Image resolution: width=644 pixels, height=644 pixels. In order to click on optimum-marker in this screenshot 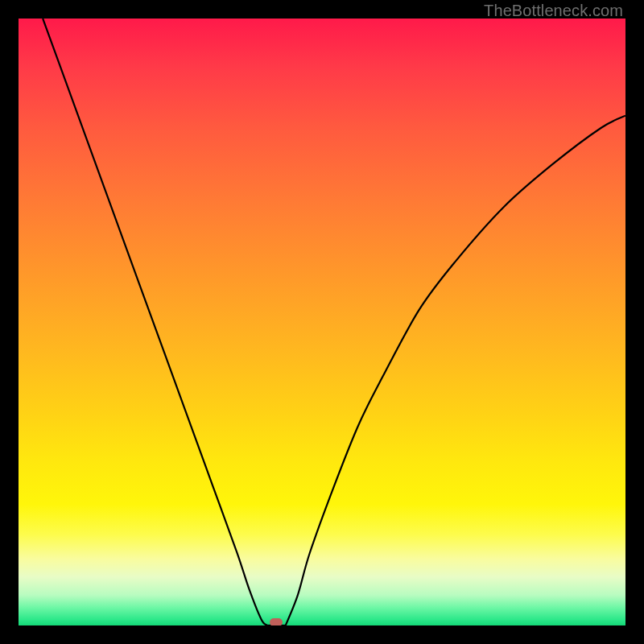, I will do `click(276, 622)`.